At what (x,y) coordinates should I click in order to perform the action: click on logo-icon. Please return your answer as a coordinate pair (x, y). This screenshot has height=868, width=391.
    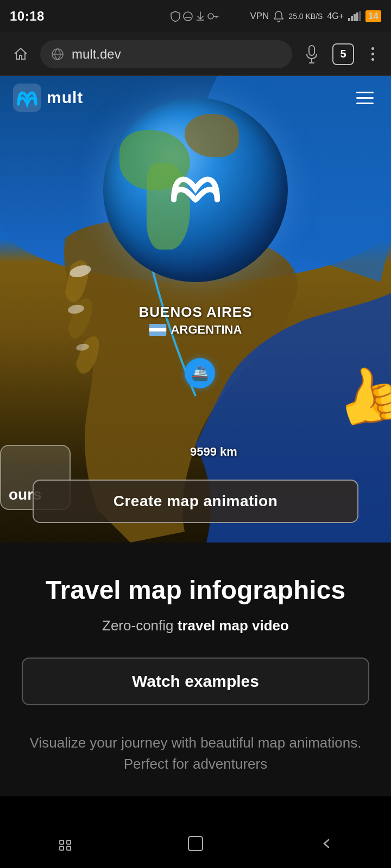
    Looking at the image, I should click on (27, 98).